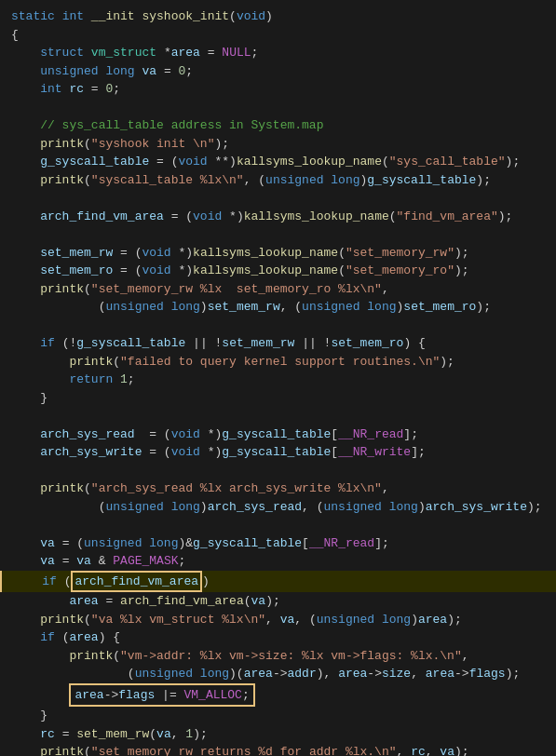 Image resolution: width=556 pixels, height=756 pixels. Describe the element at coordinates (278, 290) in the screenshot. I see `code-line-16: printk("set_memory_rw %lx set_memory_ro …` at that location.